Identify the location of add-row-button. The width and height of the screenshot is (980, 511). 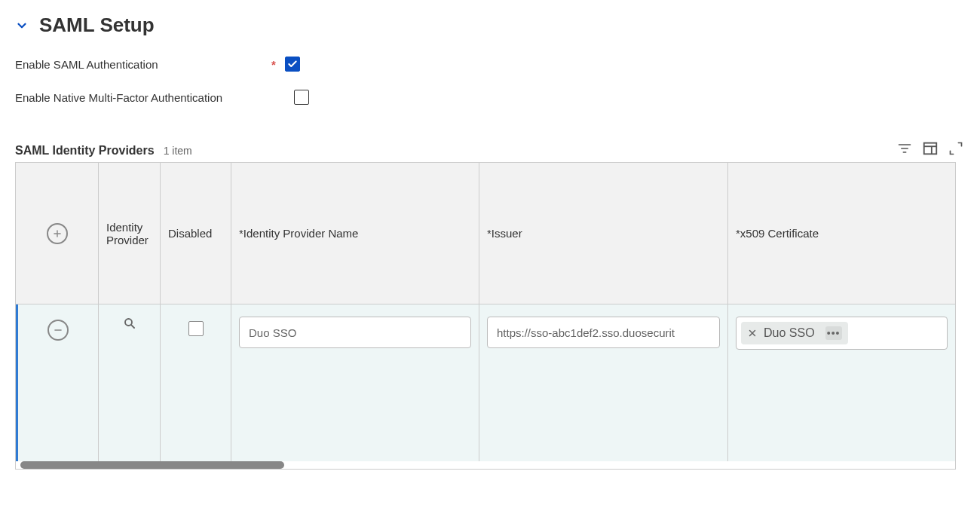
(57, 234).